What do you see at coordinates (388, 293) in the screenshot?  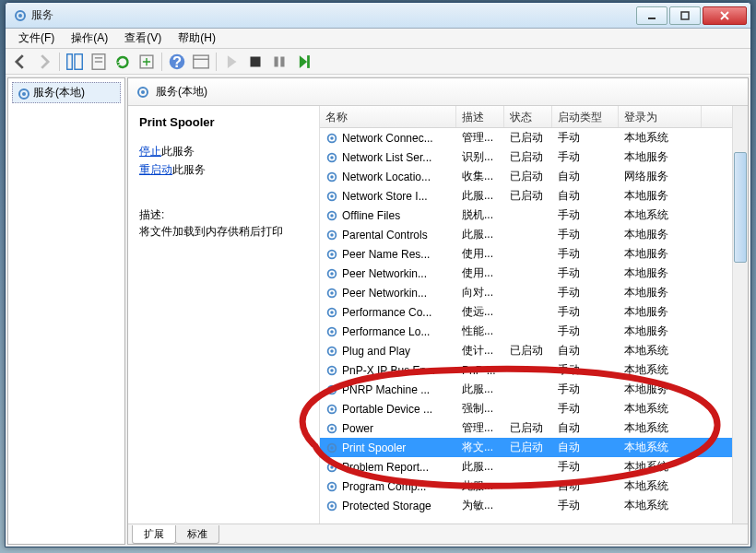 I see `cell-name: Peer Networkin...` at bounding box center [388, 293].